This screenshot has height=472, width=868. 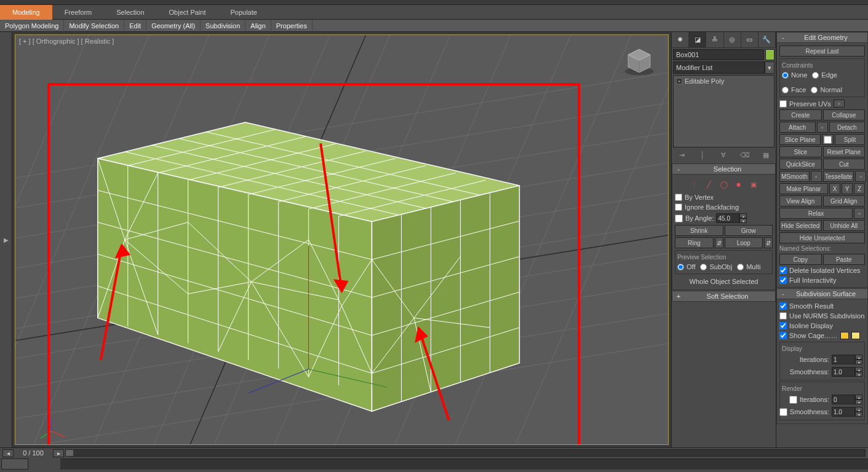 I want to click on by-angle-checkbox, so click(x=679, y=219).